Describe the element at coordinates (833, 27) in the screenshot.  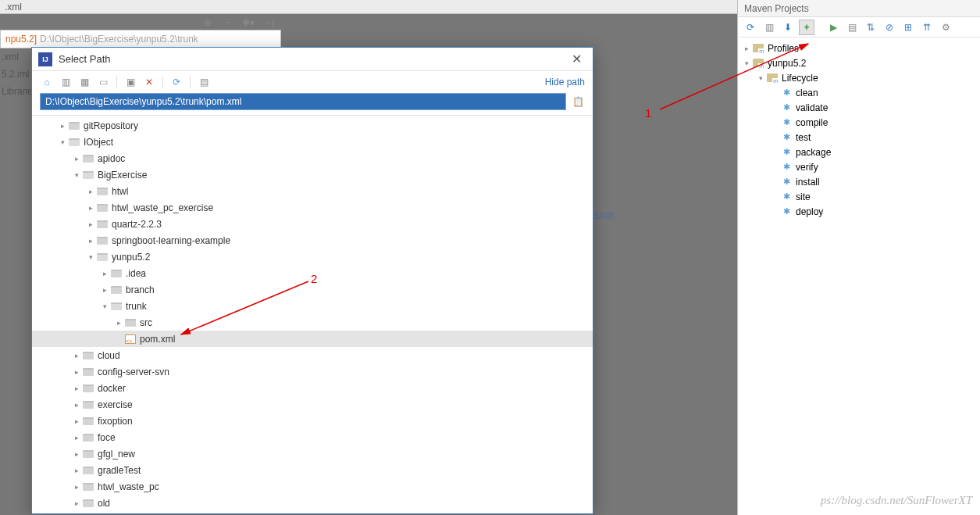
I see `run-icon: ▶` at that location.